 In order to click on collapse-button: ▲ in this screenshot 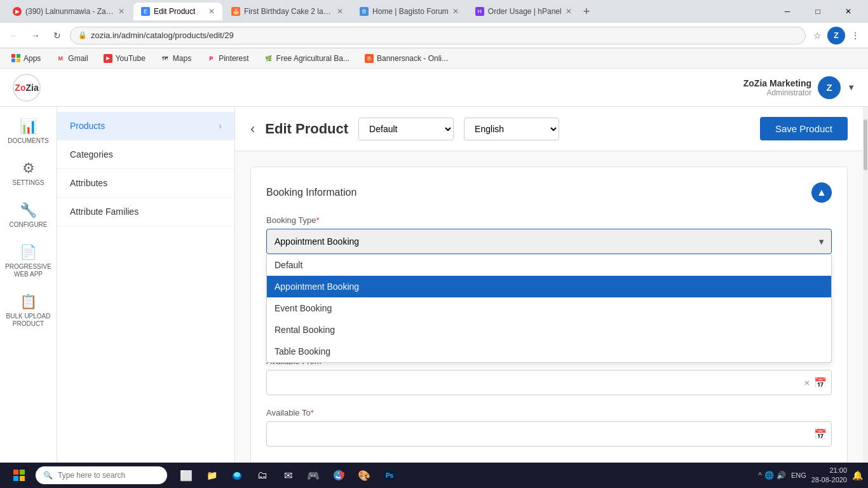, I will do `click(822, 193)`.